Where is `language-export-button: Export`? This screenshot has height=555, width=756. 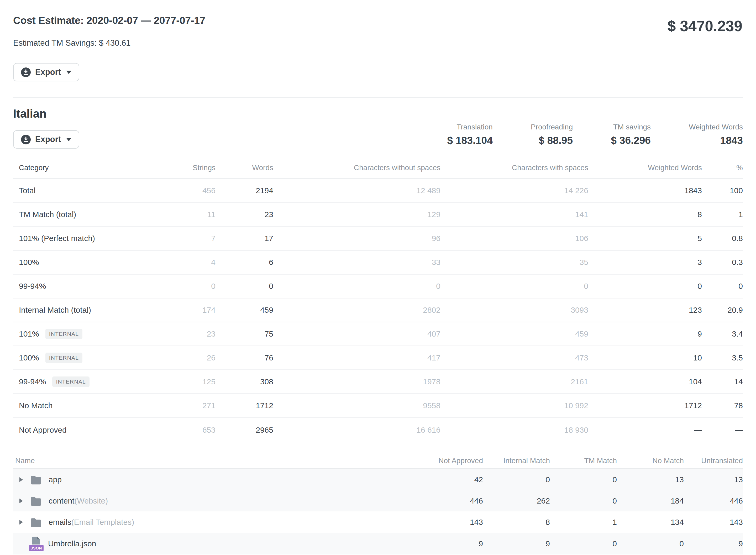
language-export-button: Export is located at coordinates (46, 139).